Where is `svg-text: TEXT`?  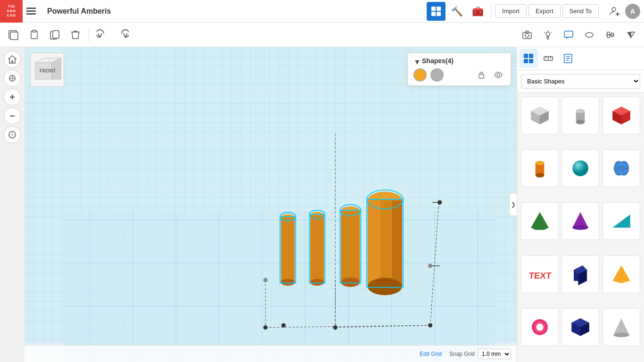
svg-text: TEXT is located at coordinates (540, 275).